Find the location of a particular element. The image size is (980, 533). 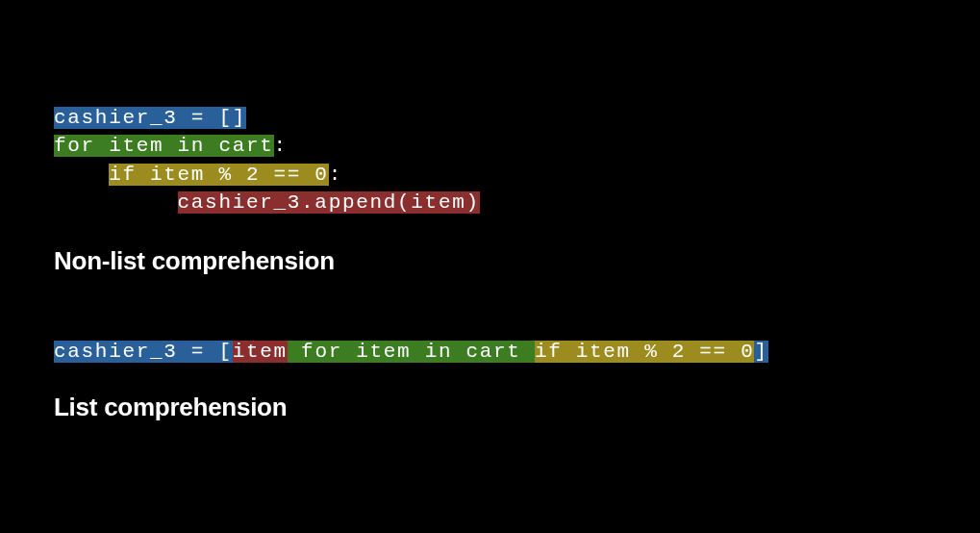

label-comprehension: List comprehension is located at coordinates (517, 408).